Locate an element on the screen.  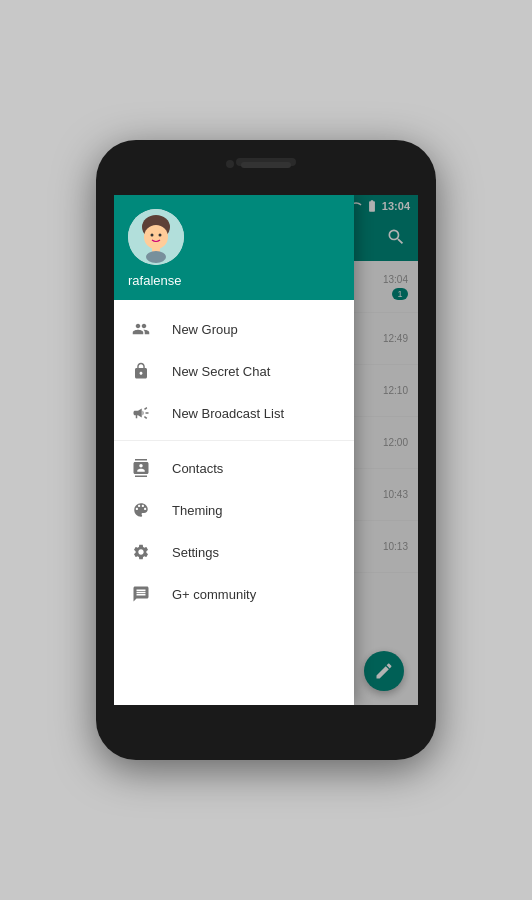
phone-speaker is located at coordinates (266, 165).